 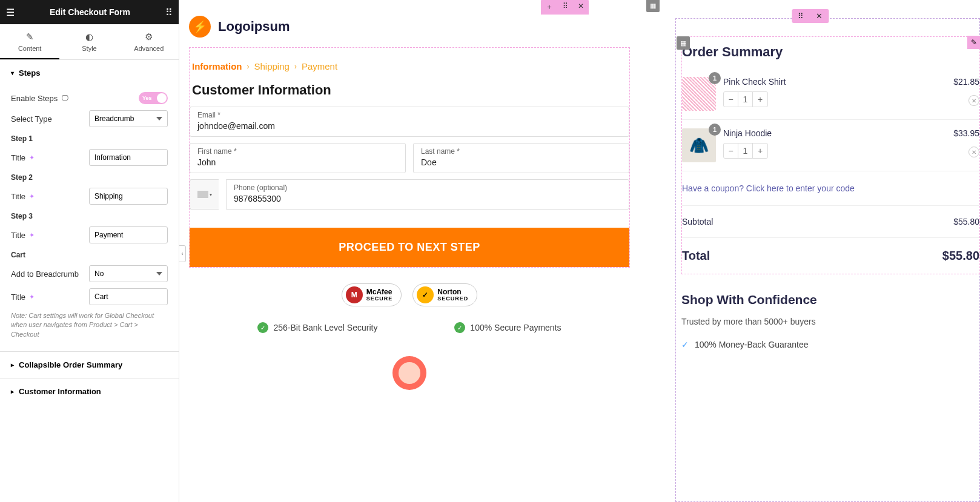 What do you see at coordinates (974, 42) in the screenshot?
I see `edit-widget-icon: ✎` at bounding box center [974, 42].